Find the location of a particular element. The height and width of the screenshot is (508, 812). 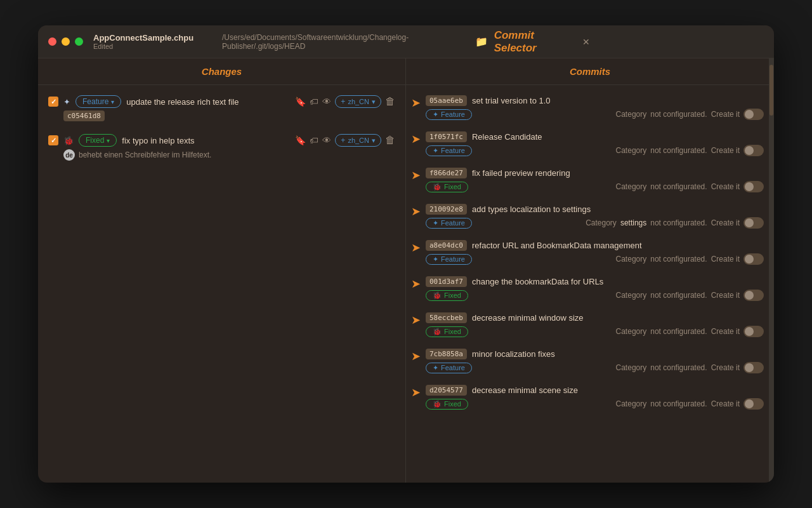

commit-top: f866de27 fix failed preview rendering is located at coordinates (595, 173).